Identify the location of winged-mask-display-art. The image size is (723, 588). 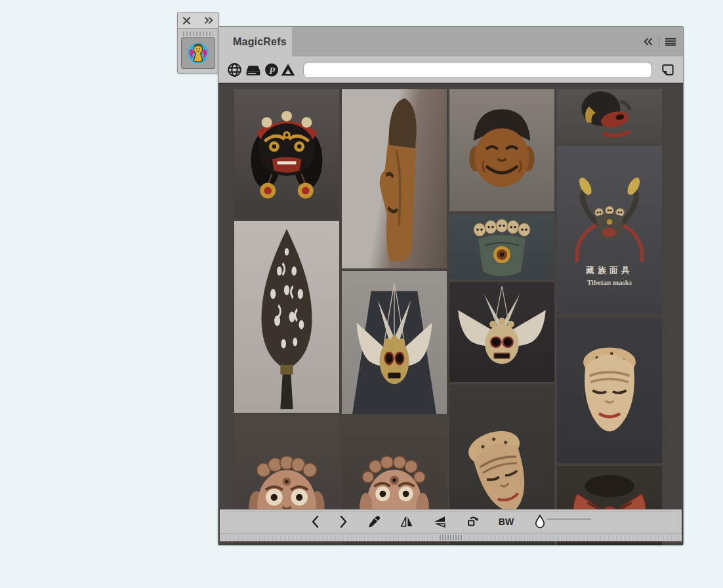
(394, 343).